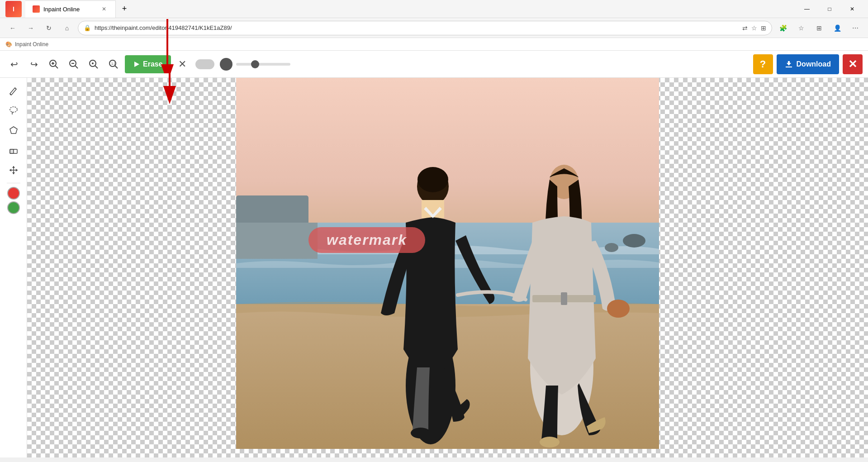 Image resolution: width=868 pixels, height=462 pixels. What do you see at coordinates (763, 64) in the screenshot?
I see `help-button: ?` at bounding box center [763, 64].